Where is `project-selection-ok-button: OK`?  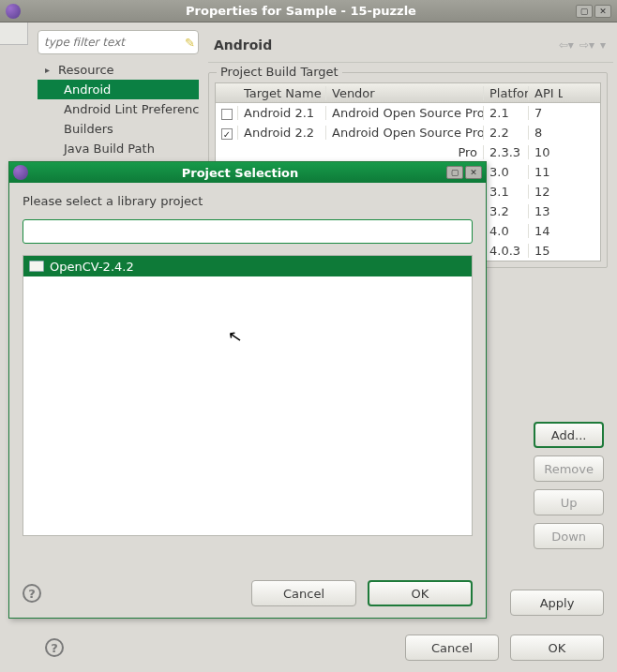
project-selection-ok-button: OK is located at coordinates (420, 593).